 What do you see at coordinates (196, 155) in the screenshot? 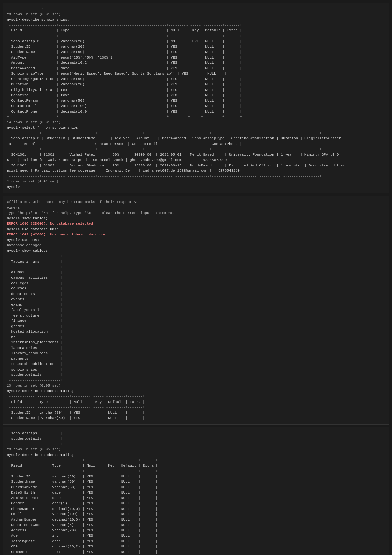
I see `terminal-line: | SCH1001 | S1001 | Vishal Patel | 50% |…` at bounding box center [196, 155].